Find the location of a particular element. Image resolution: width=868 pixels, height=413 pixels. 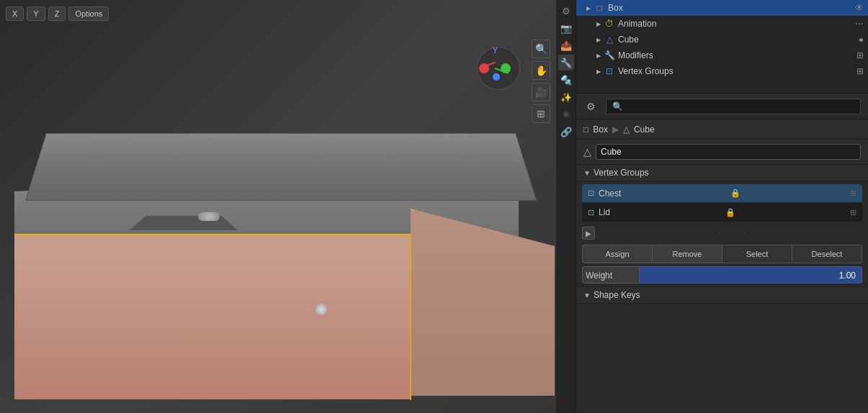

vg-lid-extra-icon: ⊞ is located at coordinates (853, 213).